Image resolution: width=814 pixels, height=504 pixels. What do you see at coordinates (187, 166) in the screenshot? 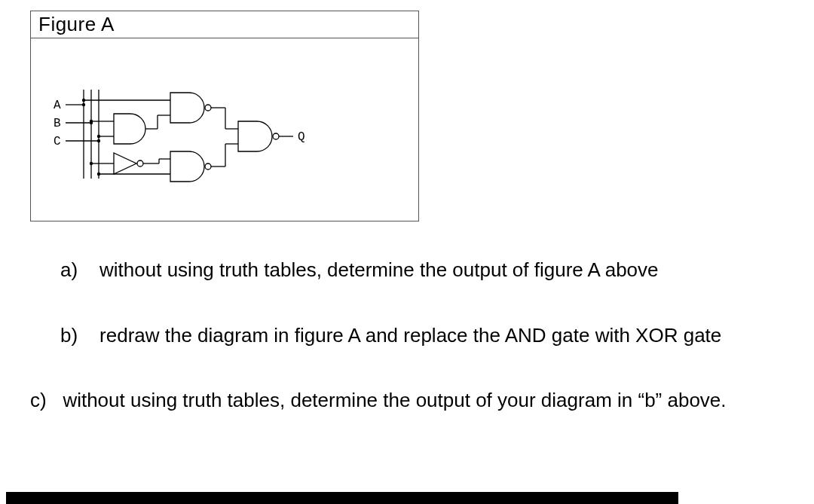
I see `nand-gate-lower` at bounding box center [187, 166].